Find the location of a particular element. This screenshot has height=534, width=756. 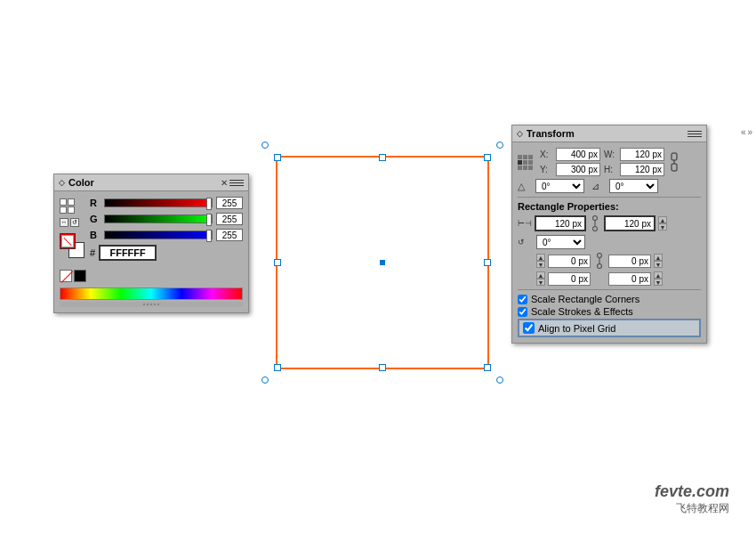

rect-h-up: ▲ is located at coordinates (663, 220).